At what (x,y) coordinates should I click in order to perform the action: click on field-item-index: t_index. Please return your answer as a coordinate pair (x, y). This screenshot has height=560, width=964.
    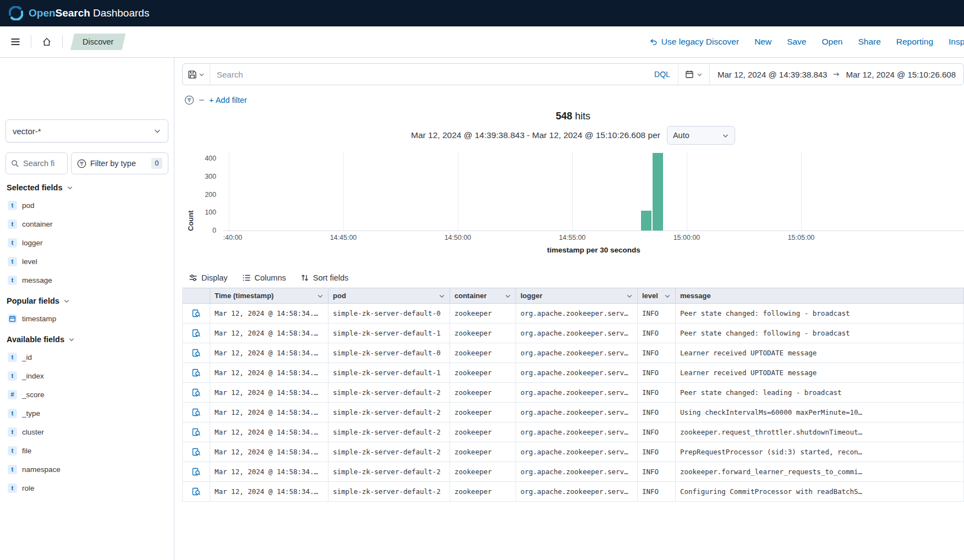
    Looking at the image, I should click on (87, 376).